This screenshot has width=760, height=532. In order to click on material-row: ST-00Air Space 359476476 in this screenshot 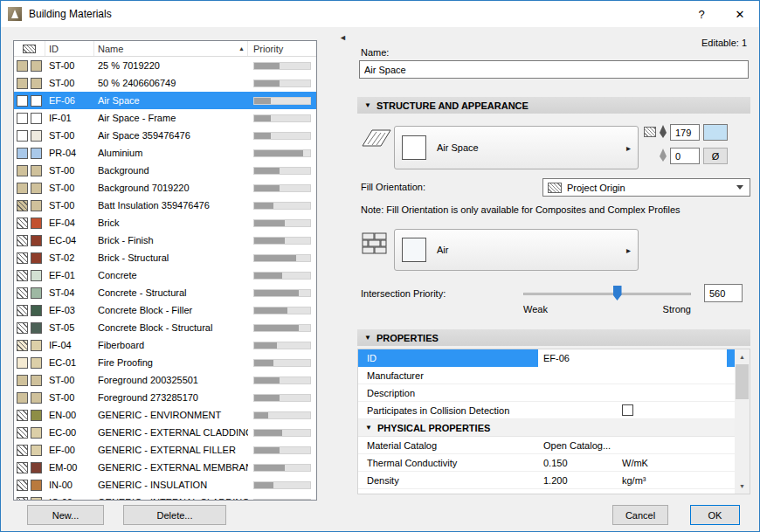, I will do `click(165, 135)`.